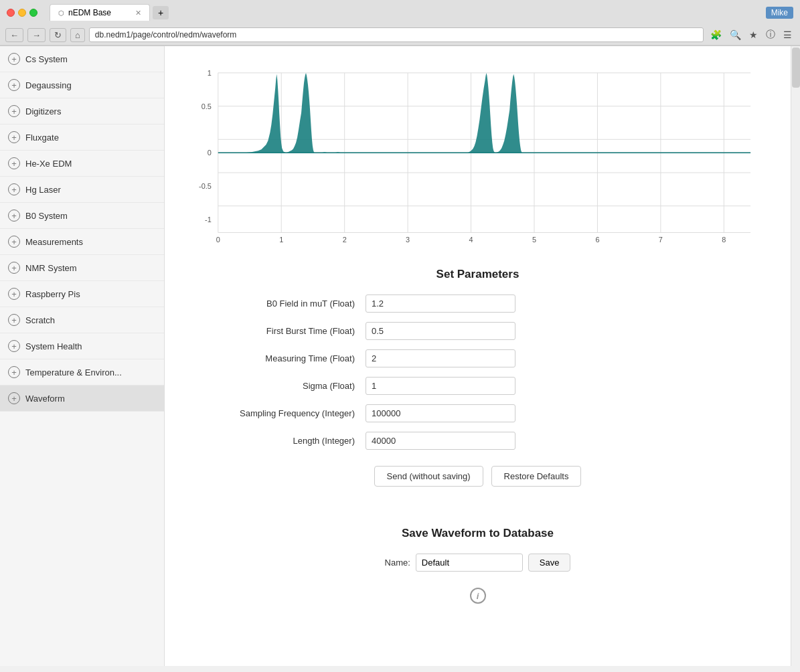  I want to click on save-waveform-title: Save Waveform to Database, so click(478, 533).